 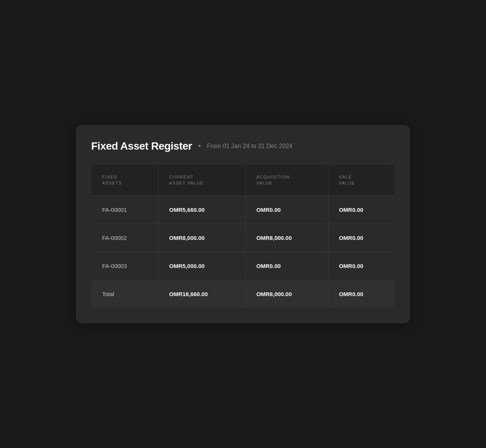 What do you see at coordinates (125, 238) in the screenshot?
I see `asset-id: FA-00002` at bounding box center [125, 238].